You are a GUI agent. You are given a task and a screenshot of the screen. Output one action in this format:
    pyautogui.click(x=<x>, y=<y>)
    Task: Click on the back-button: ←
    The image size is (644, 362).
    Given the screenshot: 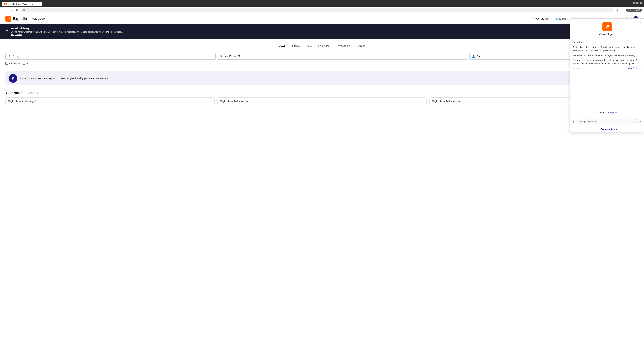 What is the action you would take?
    pyautogui.click(x=4, y=10)
    